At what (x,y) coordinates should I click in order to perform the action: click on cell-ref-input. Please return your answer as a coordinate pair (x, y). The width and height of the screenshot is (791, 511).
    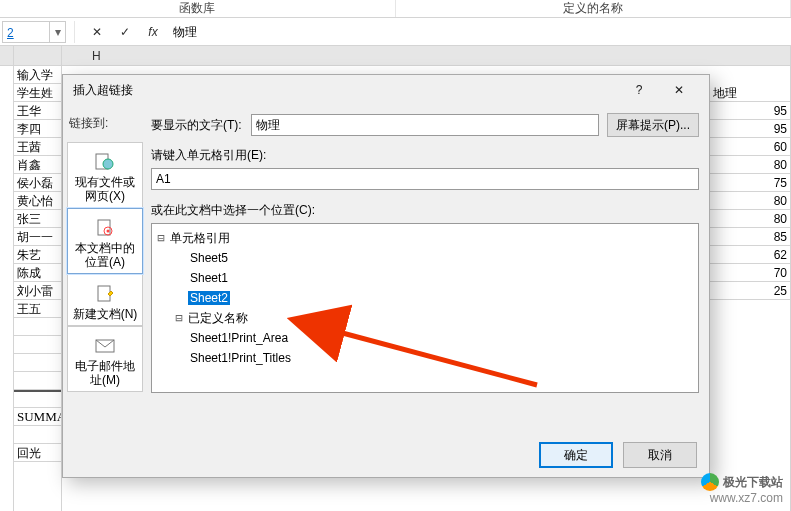
    Looking at the image, I should click on (425, 179).